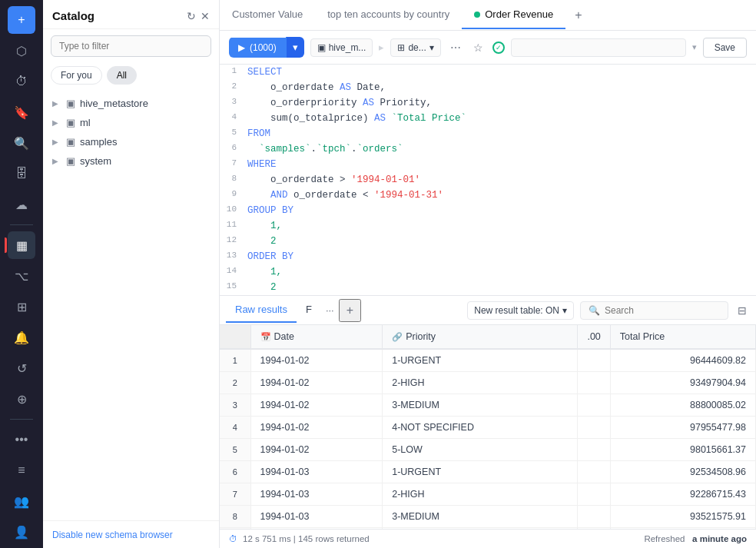 Image resolution: width=756 pixels, height=548 pixels. Describe the element at coordinates (521, 311) in the screenshot. I see `new-result-toggle: New result table: ON ▾` at that location.